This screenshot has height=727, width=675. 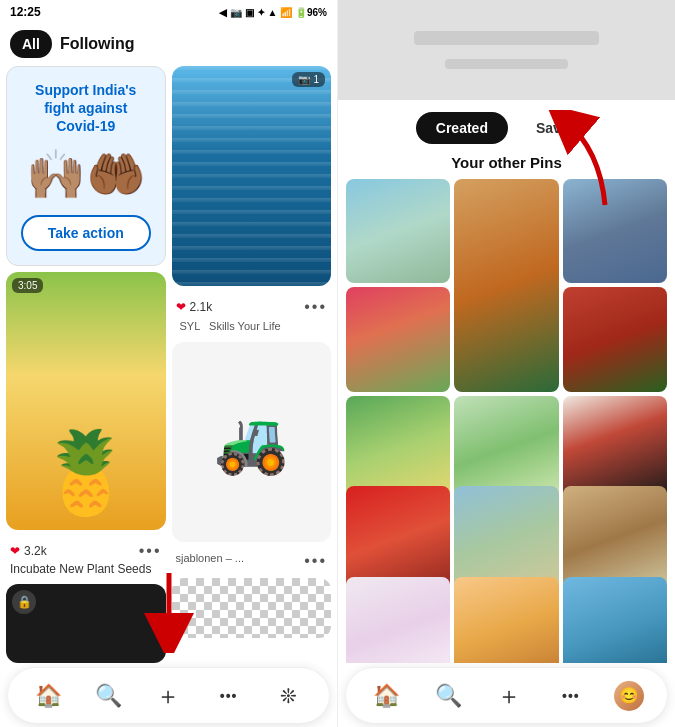 What do you see at coordinates (15, 551) in the screenshot?
I see `heart-icon: ❤` at bounding box center [15, 551].